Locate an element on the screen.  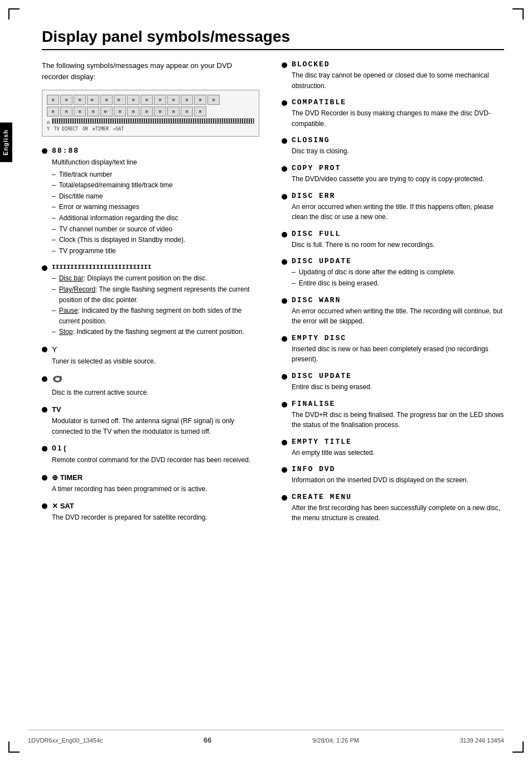
section-time-body: Multifunction display/text line – Title/… is located at coordinates (156, 206).